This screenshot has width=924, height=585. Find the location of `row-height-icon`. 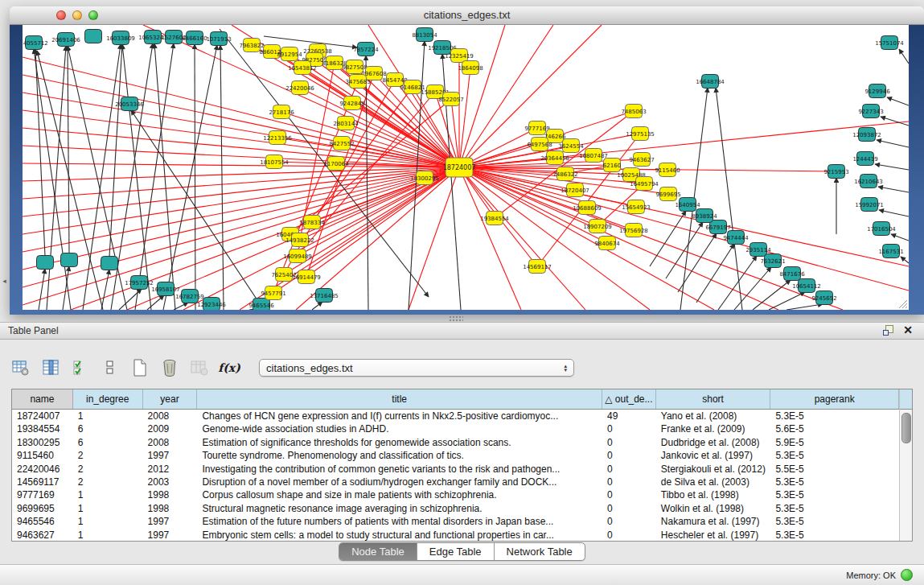

row-height-icon is located at coordinates (110, 368).